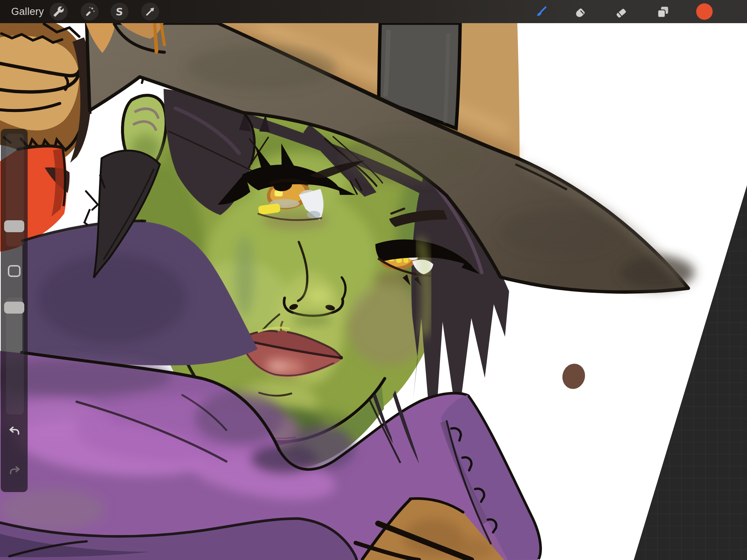 The width and height of the screenshot is (747, 560). What do you see at coordinates (704, 12) in the screenshot?
I see `color-swatch` at bounding box center [704, 12].